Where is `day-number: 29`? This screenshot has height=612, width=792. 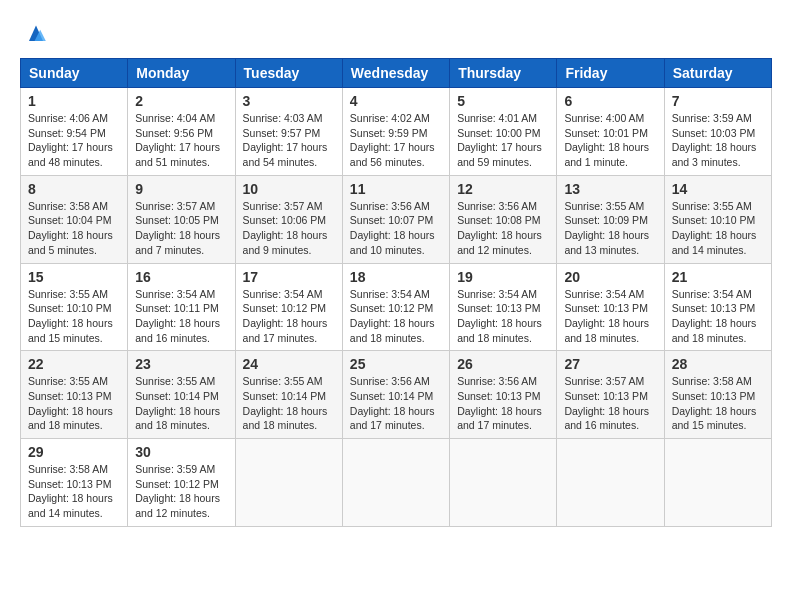 day-number: 29 is located at coordinates (74, 452).